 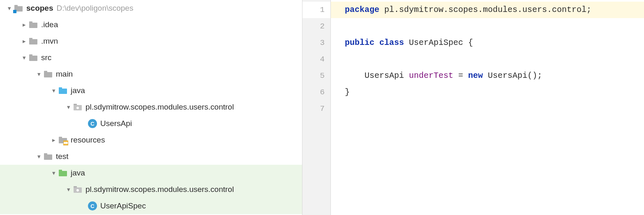 What do you see at coordinates (151, 189) in the screenshot?
I see `tree-node-pkg-test: ▾ pl.sdymitrow.scopes.modules.users.cont…` at bounding box center [151, 189].